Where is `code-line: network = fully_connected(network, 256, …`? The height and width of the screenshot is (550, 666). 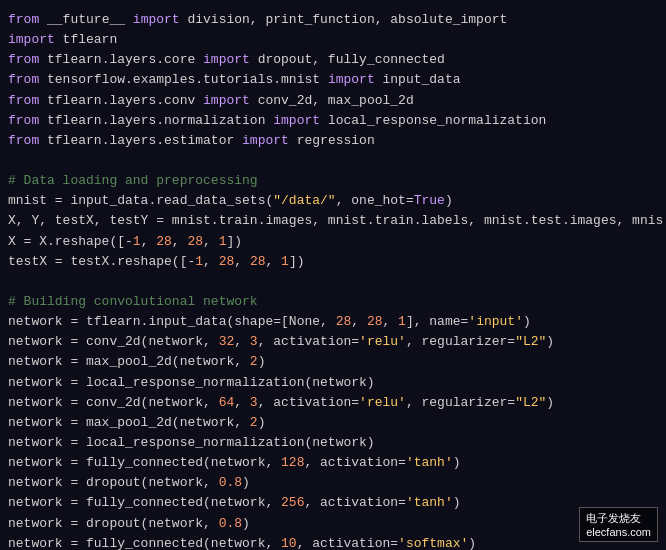 code-line: network = fully_connected(network, 256, … is located at coordinates (333, 503).